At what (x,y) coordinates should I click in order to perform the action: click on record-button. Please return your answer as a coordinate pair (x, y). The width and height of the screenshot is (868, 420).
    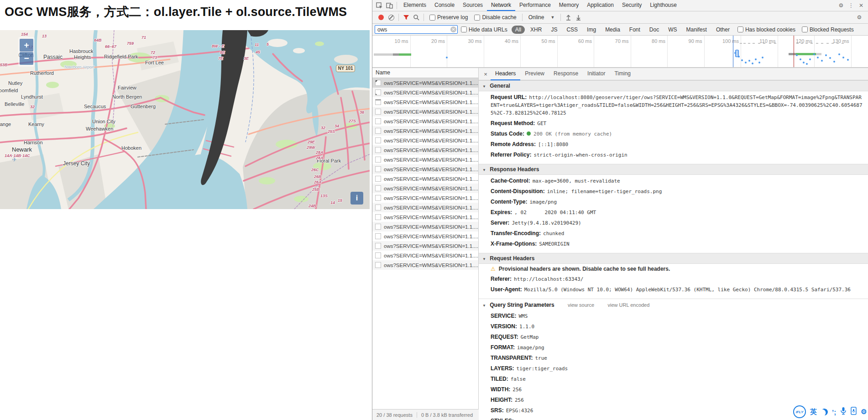
    Looking at the image, I should click on (381, 17).